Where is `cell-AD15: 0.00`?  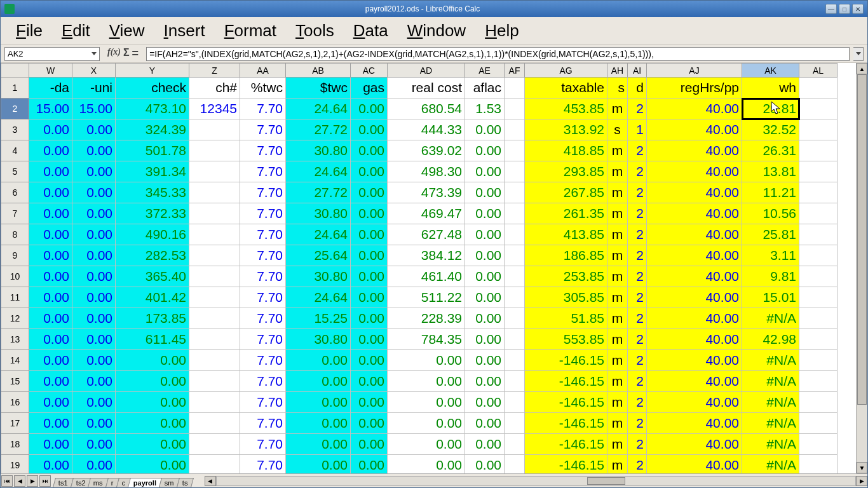 cell-AD15: 0.00 is located at coordinates (426, 381).